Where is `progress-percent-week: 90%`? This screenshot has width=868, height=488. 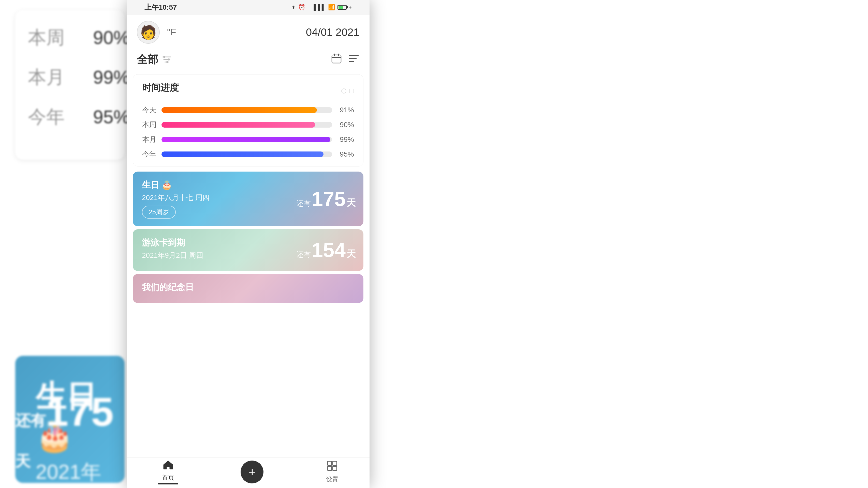
progress-percent-week: 90% is located at coordinates (345, 125).